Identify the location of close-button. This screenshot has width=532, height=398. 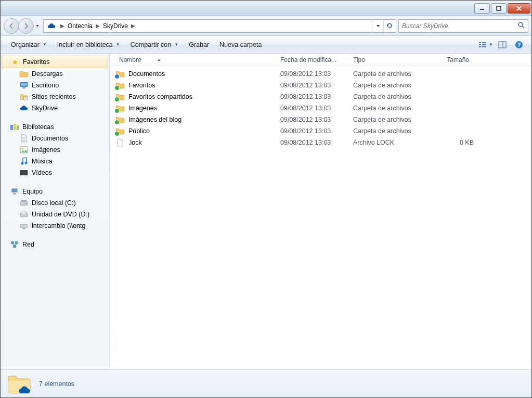
(519, 8).